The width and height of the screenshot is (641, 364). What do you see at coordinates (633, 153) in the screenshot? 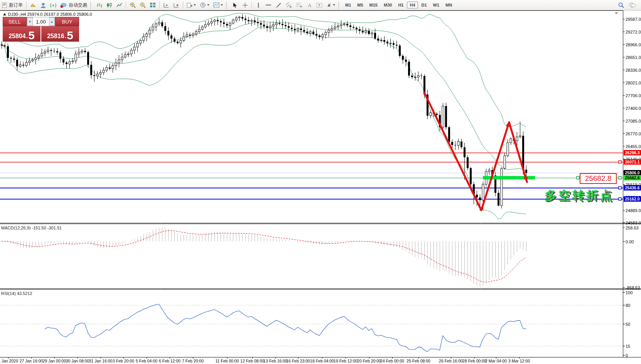
I see `price-tag-26298.3: 26298.3` at bounding box center [633, 153].